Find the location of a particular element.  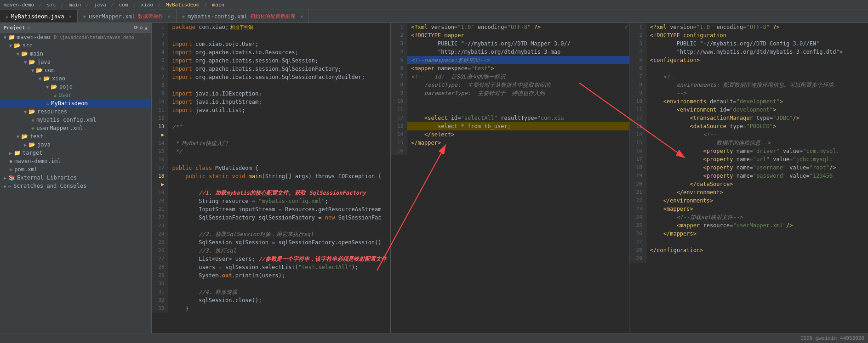

code-line: 6<mapper namespace="test"> is located at coordinates (510, 68).